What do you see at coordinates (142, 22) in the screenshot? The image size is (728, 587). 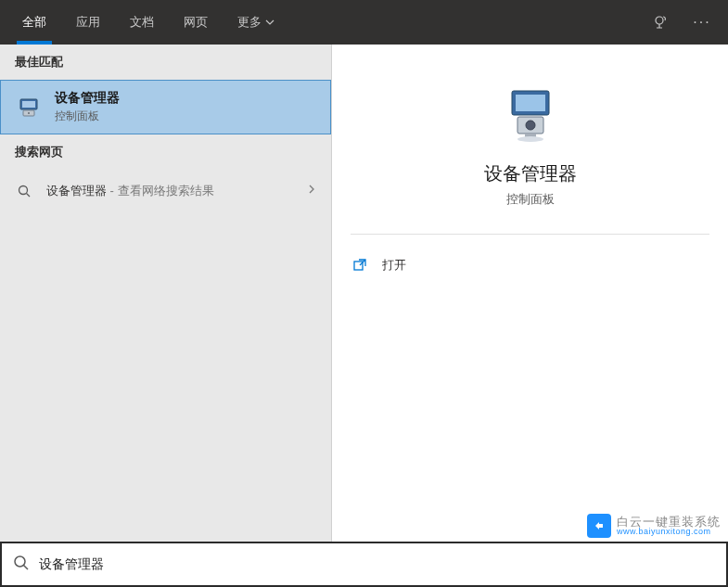 I see `tab-documents: 文档` at bounding box center [142, 22].